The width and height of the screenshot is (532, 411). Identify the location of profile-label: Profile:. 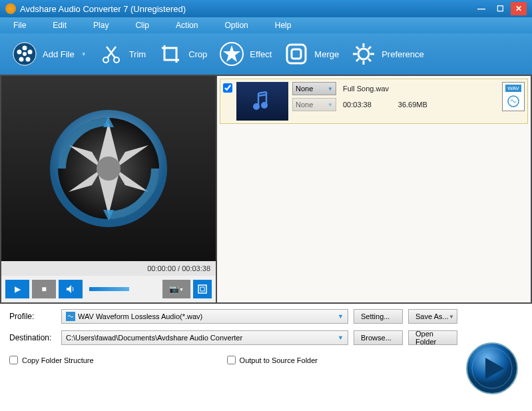
(33, 316).